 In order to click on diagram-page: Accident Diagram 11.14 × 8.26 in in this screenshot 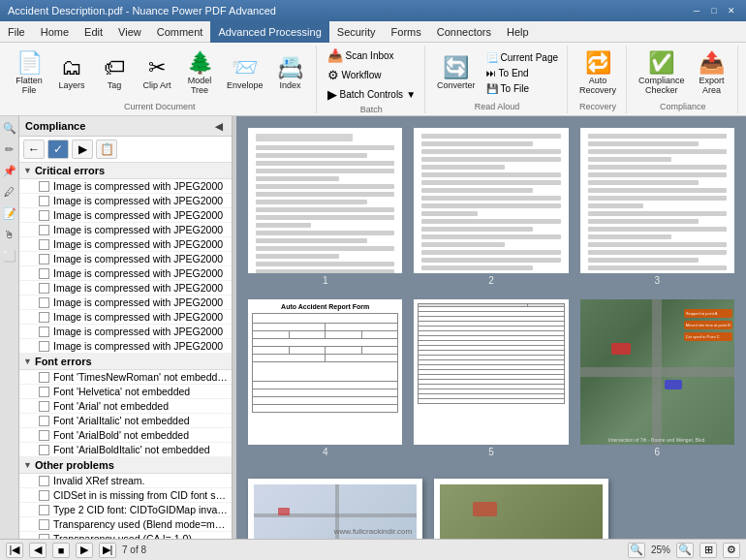, I will do `click(335, 509)`.